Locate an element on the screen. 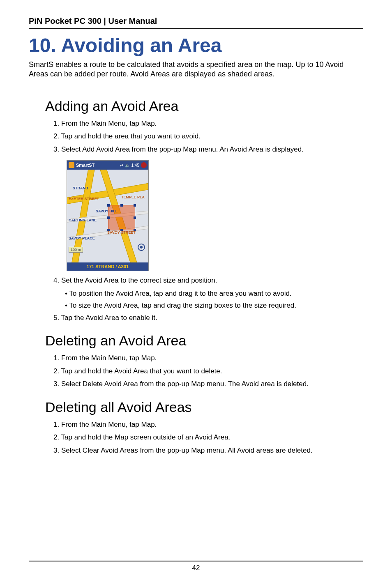 Image resolution: width=392 pixels, height=582 pixels. step-text: 2. Tap and hold the area that you want t… is located at coordinates (208, 136).